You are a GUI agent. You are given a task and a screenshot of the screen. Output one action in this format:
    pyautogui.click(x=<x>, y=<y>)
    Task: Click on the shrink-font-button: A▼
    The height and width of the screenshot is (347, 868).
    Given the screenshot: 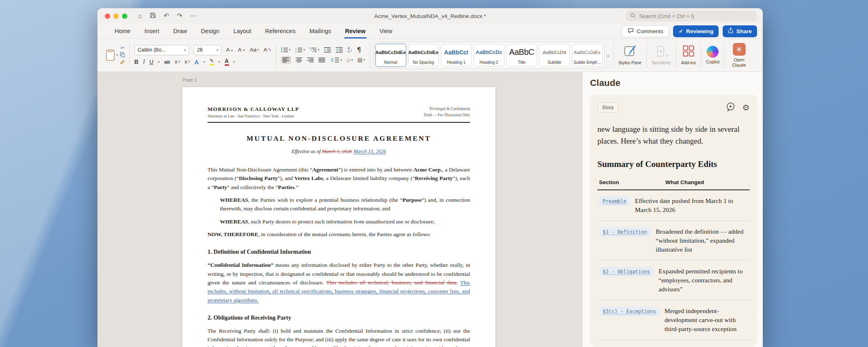 What is the action you would take?
    pyautogui.click(x=242, y=50)
    